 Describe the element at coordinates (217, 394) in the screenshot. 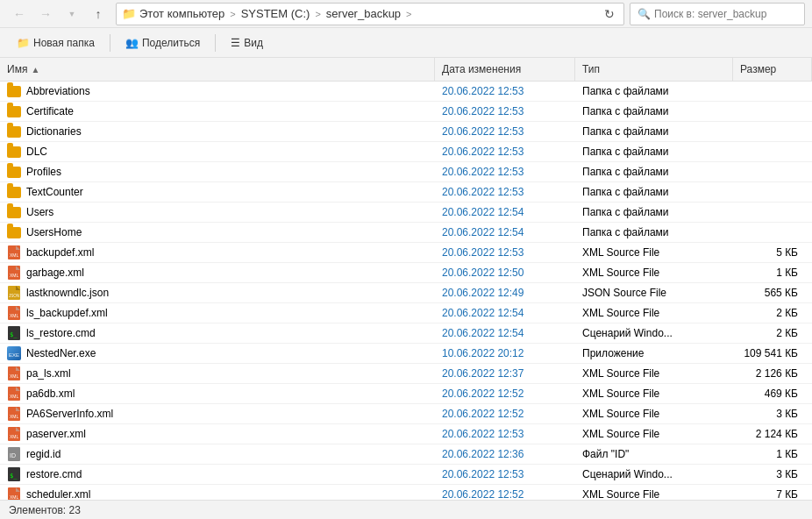

I see `file-name-cell: XML pa6db.xml` at that location.